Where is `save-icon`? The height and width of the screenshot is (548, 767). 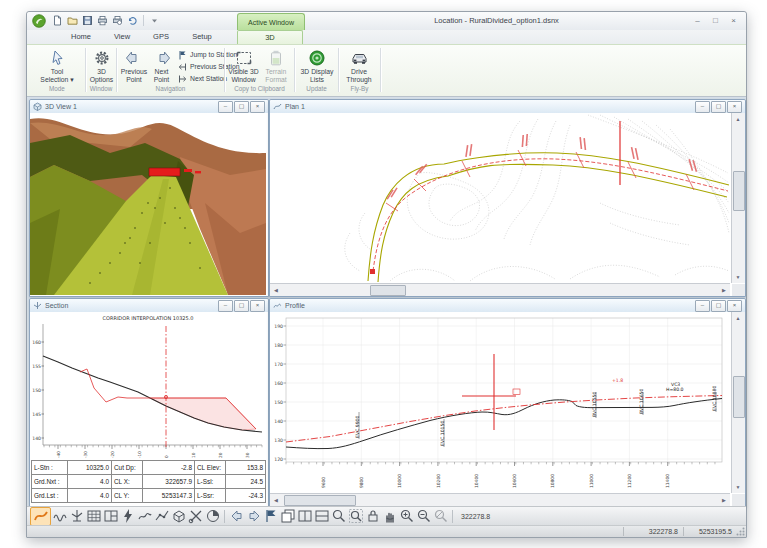 save-icon is located at coordinates (88, 20).